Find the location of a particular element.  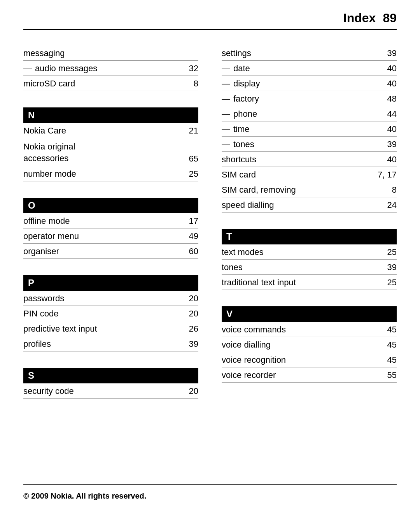

index-term: organiser is located at coordinates (101, 251).